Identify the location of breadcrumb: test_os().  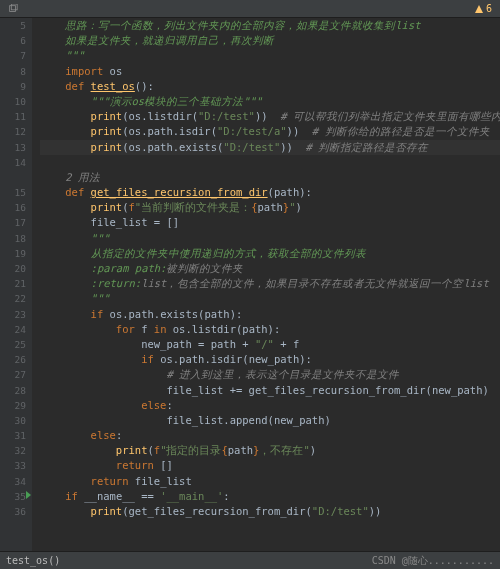
(33, 560).